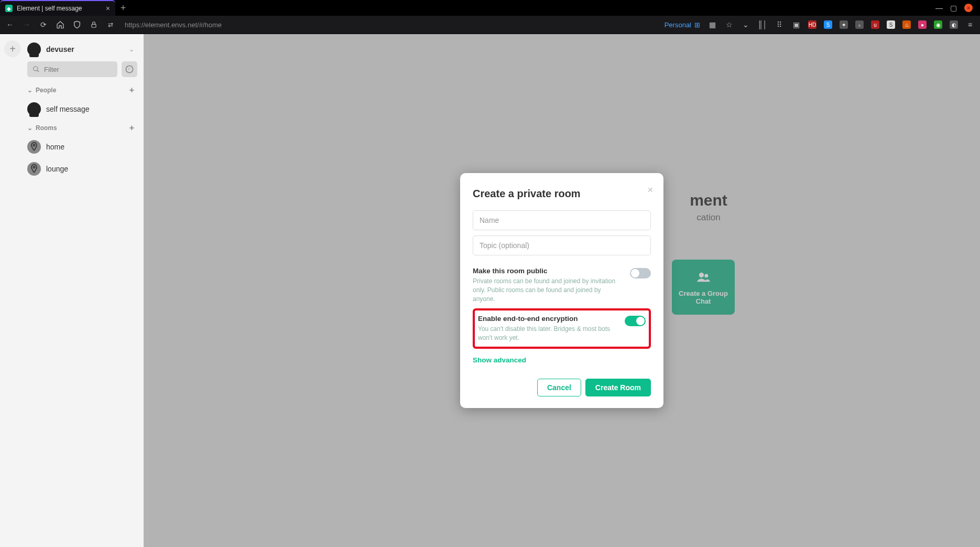 The image size is (980, 547). What do you see at coordinates (891, 25) in the screenshot?
I see `ext-s2-icon: S` at bounding box center [891, 25].